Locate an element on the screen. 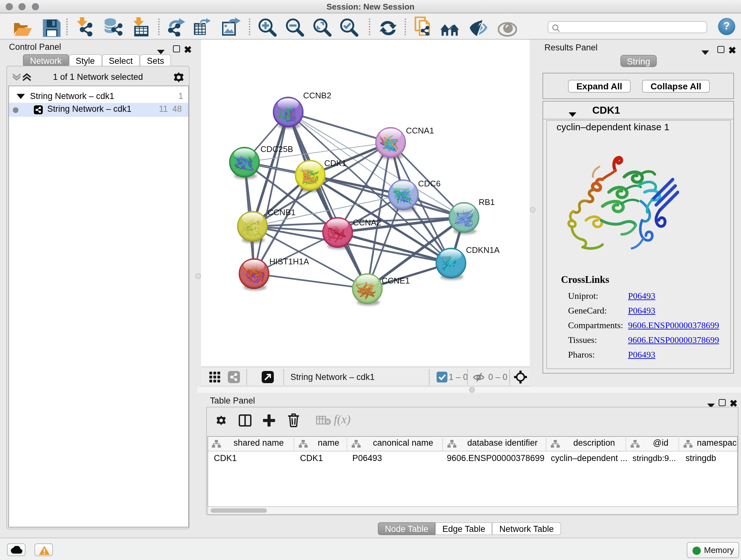 The height and width of the screenshot is (560, 741). svg-text: CCNB2 is located at coordinates (317, 96).